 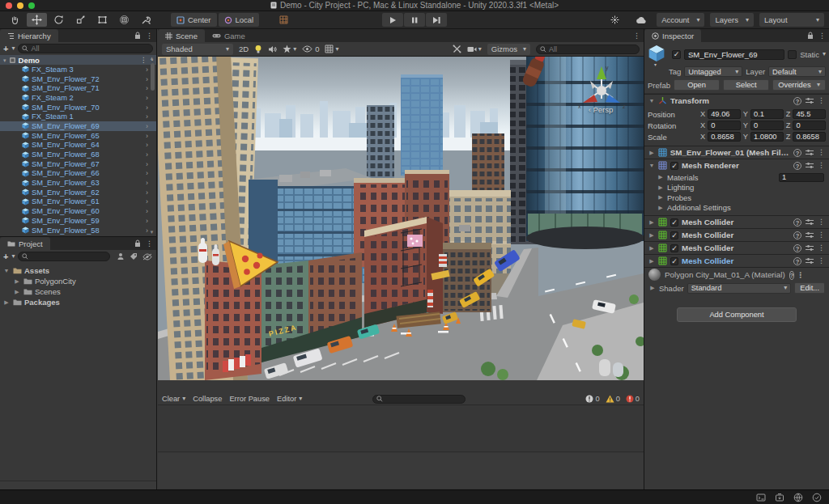 What do you see at coordinates (810, 137) in the screenshot?
I see `z-value-field: 0.8658` at bounding box center [810, 137].